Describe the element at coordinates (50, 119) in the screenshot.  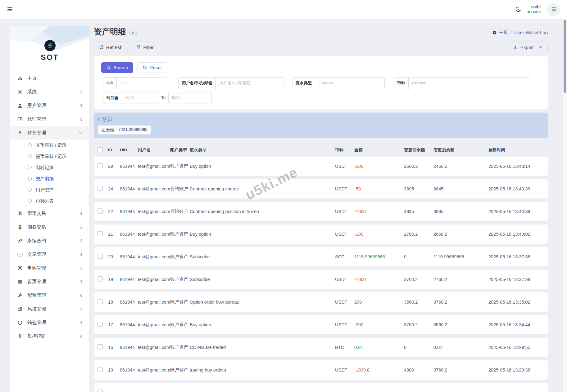
I see `sidebar-item: 代理管理` at that location.